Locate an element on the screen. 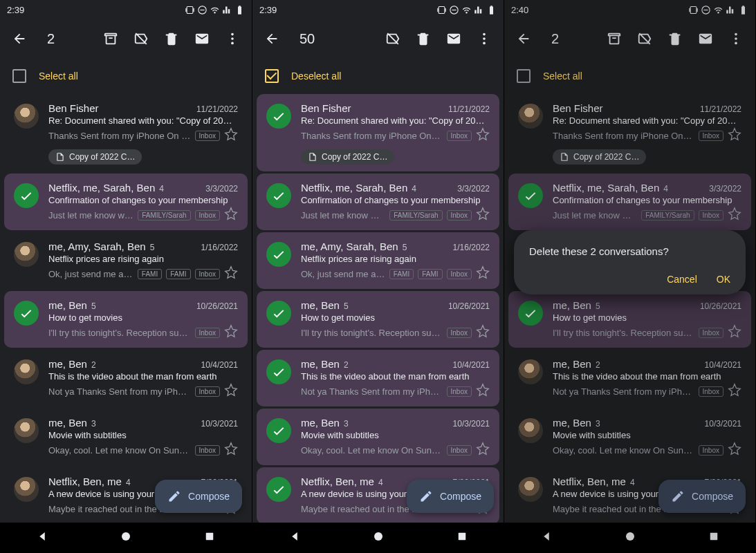 This screenshot has width=756, height=553. date: 11/21/2022 is located at coordinates (469, 109).